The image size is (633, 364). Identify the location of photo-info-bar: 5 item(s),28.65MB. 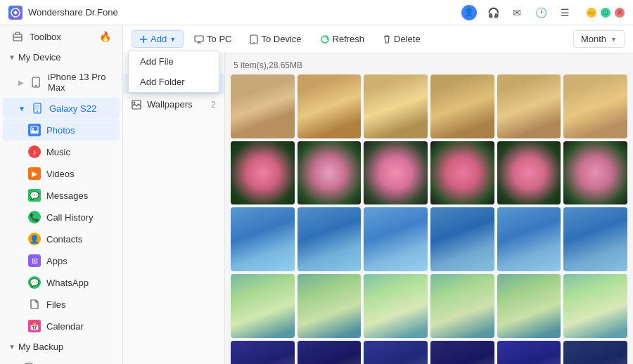
(429, 67).